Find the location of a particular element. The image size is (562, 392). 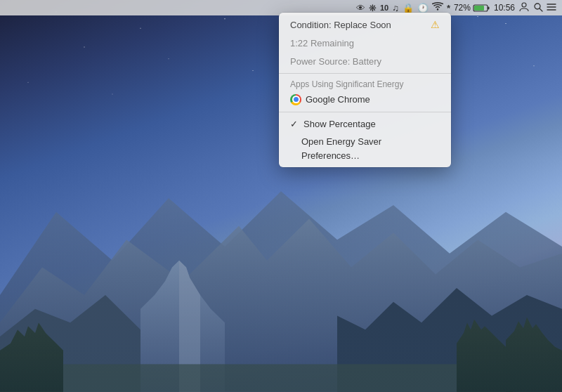

dropbox-icon: ❋ is located at coordinates (372, 8).